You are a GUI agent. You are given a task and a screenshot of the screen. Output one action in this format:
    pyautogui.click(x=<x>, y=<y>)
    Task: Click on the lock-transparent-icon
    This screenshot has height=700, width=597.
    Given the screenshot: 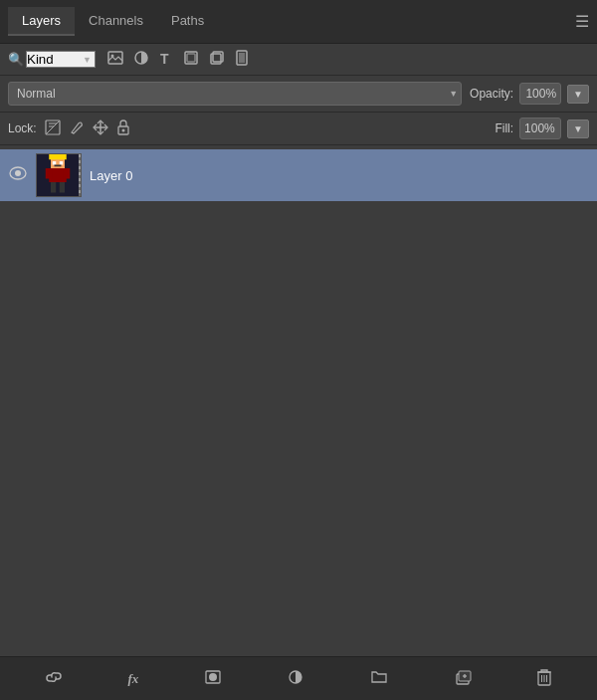 What is the action you would take?
    pyautogui.click(x=53, y=129)
    